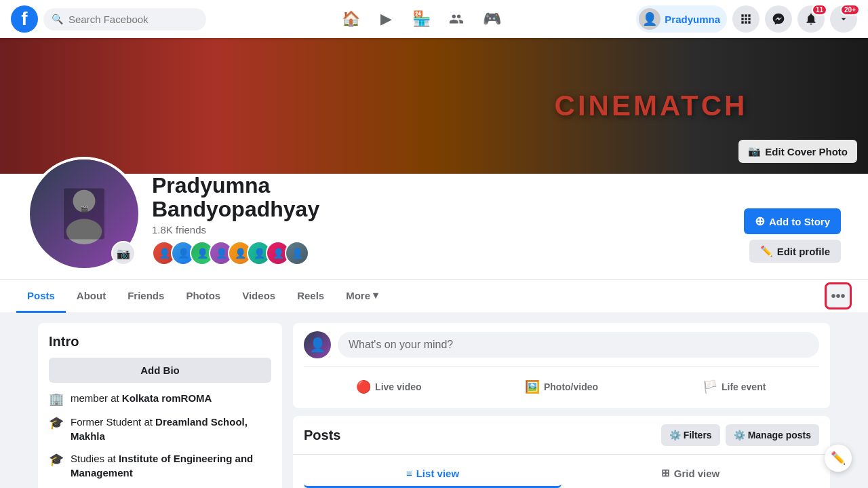  What do you see at coordinates (160, 371) in the screenshot?
I see `add-bio-btn: Add Bio` at bounding box center [160, 371].